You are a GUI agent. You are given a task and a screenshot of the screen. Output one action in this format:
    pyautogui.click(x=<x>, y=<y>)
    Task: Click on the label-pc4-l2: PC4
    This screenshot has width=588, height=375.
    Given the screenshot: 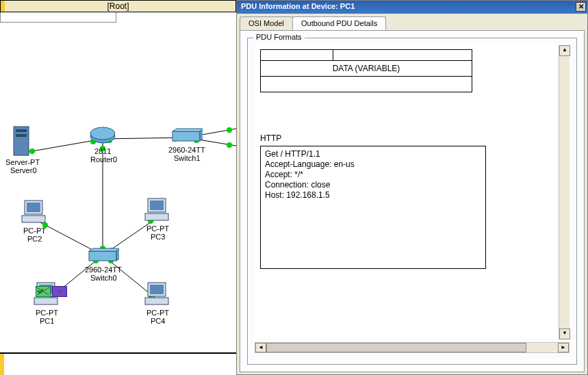 What is the action you would take?
    pyautogui.click(x=157, y=321)
    